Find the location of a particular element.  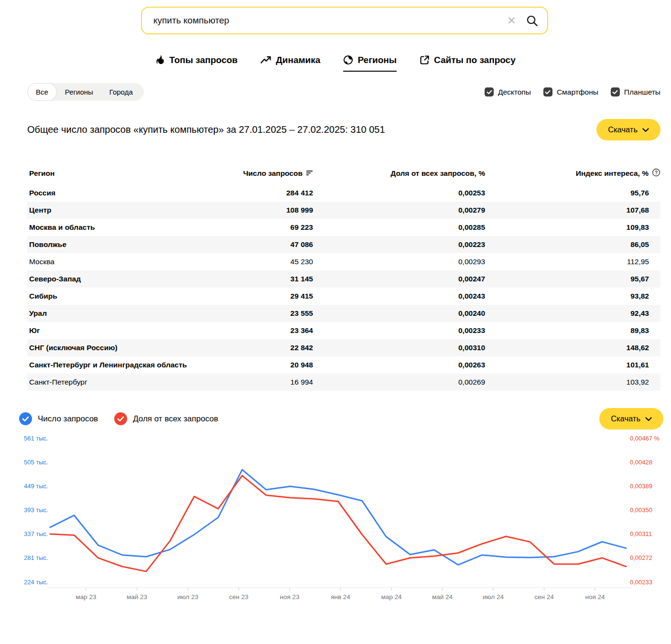

cell-interest: 89,83 is located at coordinates (573, 331).